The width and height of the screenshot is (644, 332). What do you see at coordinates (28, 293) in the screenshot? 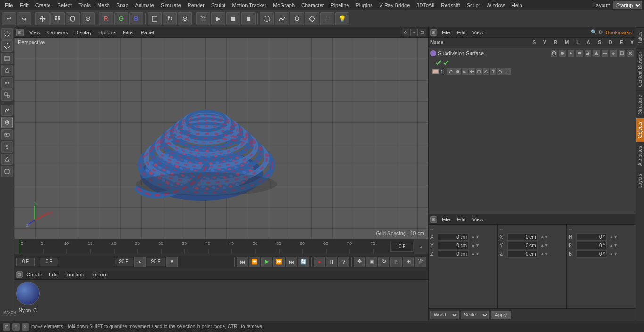
I see `material-thumbnail` at bounding box center [28, 293].